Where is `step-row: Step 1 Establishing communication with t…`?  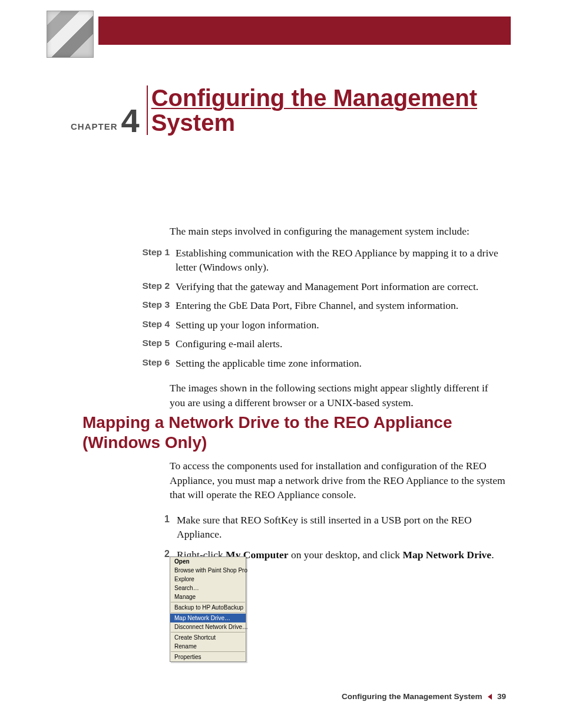 step-row: Step 1 Establishing communication with t… is located at coordinates (320, 261).